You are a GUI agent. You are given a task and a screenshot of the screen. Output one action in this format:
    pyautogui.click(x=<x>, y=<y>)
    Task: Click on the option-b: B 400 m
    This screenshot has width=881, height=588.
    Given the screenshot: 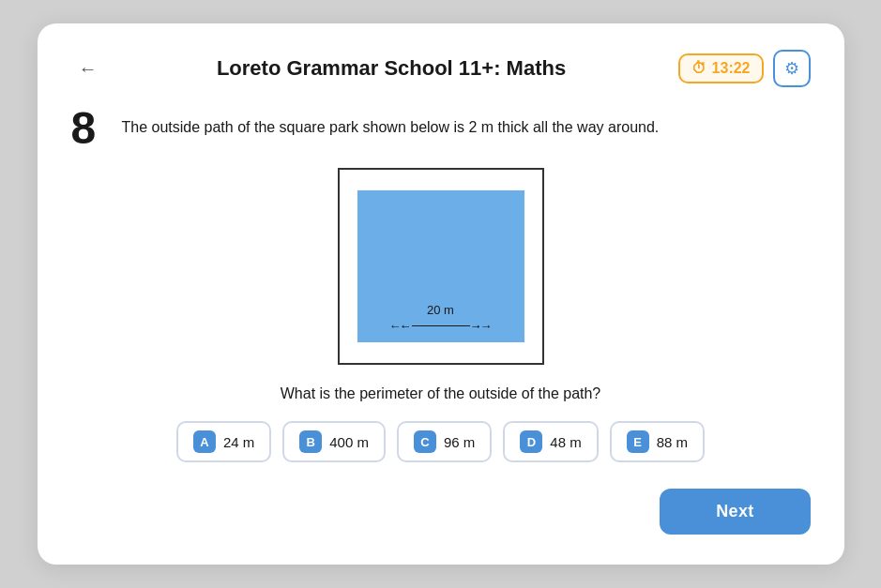 What is the action you would take?
    pyautogui.click(x=334, y=442)
    